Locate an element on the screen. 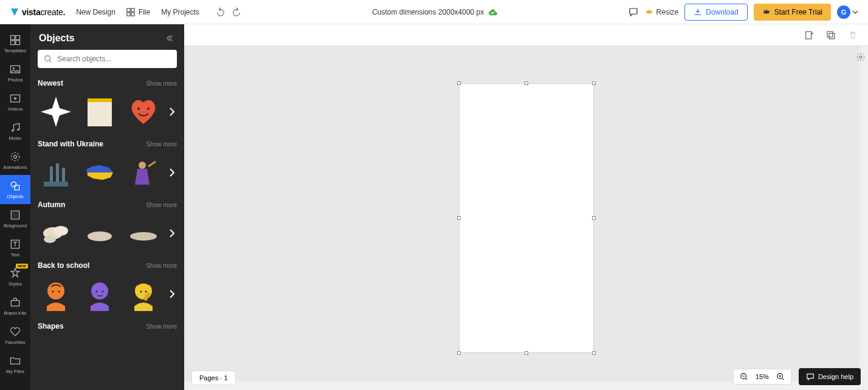 The image size is (868, 390). category-ukraine: Stand with Ukraine is located at coordinates (71, 144).